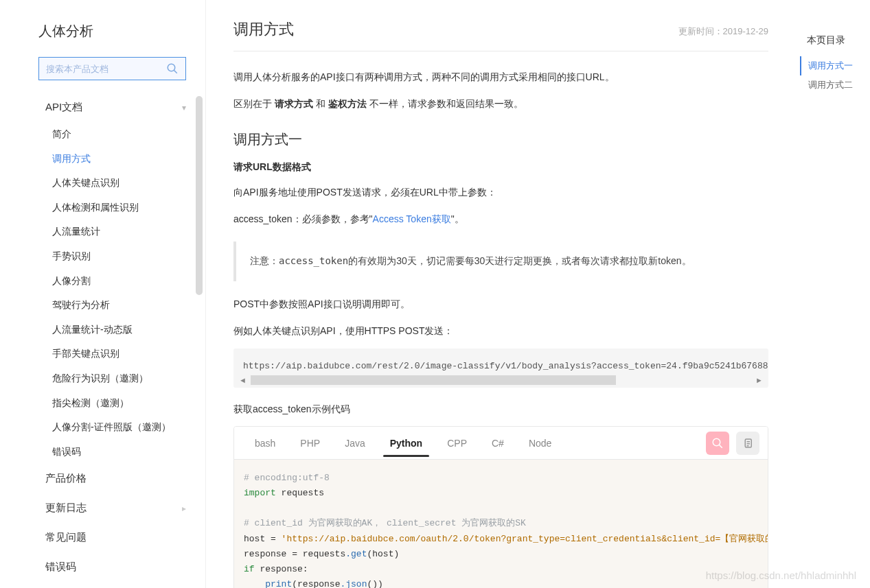 This screenshot has width=870, height=588. I want to click on nav-item-danger: 危险行为识别（邀测）, so click(119, 379).